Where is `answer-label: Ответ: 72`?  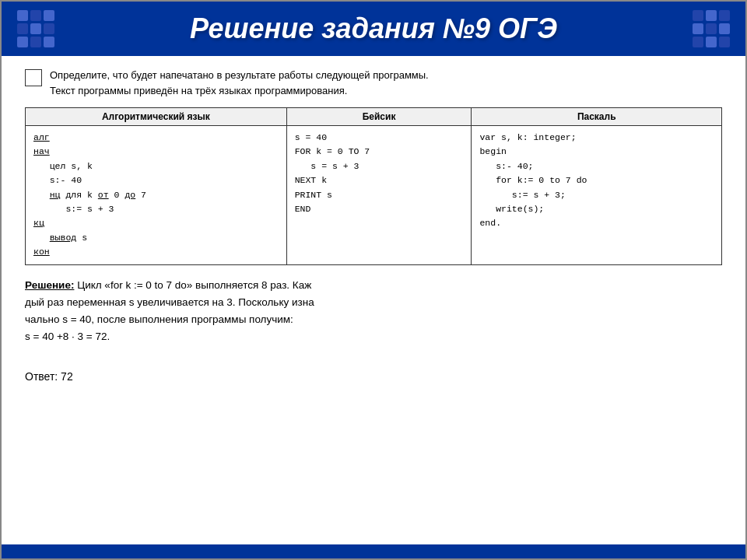 answer-label: Ответ: 72 is located at coordinates (49, 376).